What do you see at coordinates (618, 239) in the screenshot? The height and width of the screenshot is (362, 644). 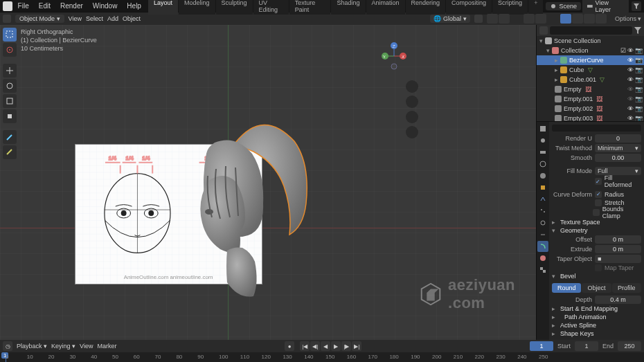 I see `field-offset: 0 m` at bounding box center [618, 239].